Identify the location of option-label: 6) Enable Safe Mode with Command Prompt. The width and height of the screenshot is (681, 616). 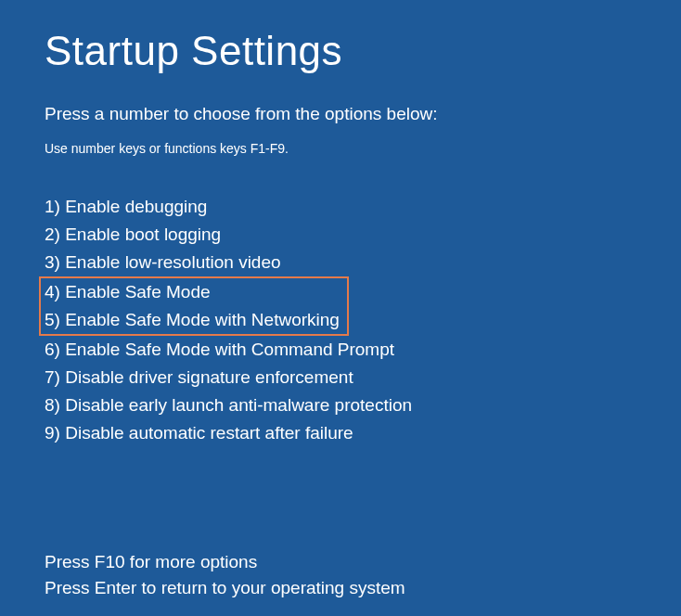
(219, 349).